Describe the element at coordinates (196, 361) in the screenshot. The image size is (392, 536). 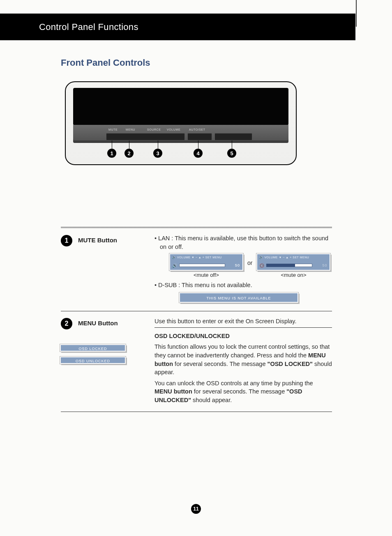
I see `item-menu: 2 MENU Button OSD LOCKED OSD UNLOCKED Us…` at that location.